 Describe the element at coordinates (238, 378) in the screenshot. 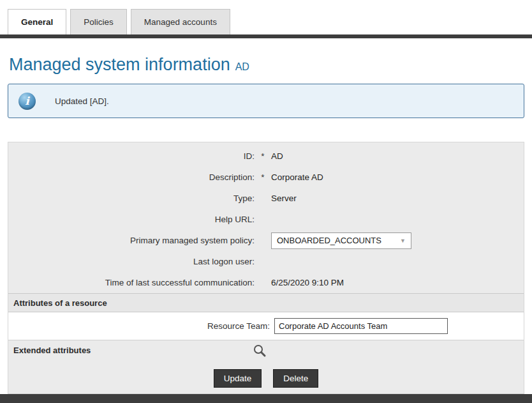

I see `update-button: Update` at that location.